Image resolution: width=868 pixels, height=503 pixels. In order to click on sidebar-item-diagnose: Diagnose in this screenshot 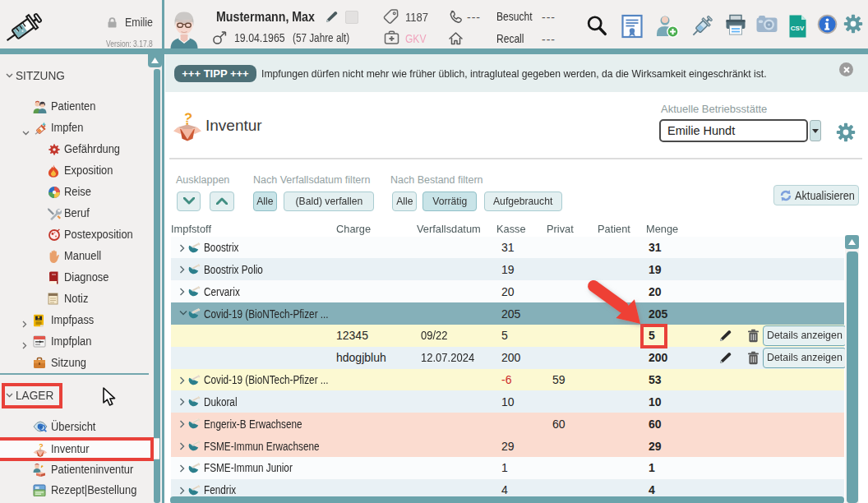, I will do `click(80, 278)`.